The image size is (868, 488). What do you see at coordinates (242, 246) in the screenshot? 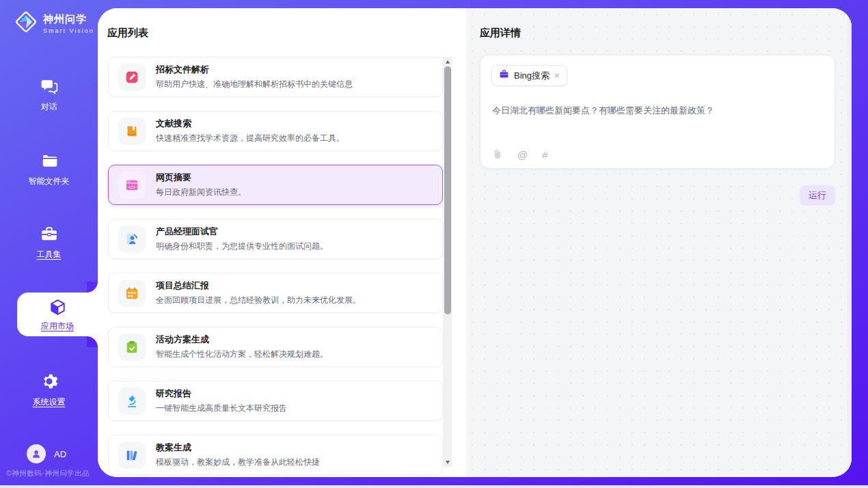
I see `app-card-desc: 明确身份和职责，为您提供专业性的面试问题。` at bounding box center [242, 246].